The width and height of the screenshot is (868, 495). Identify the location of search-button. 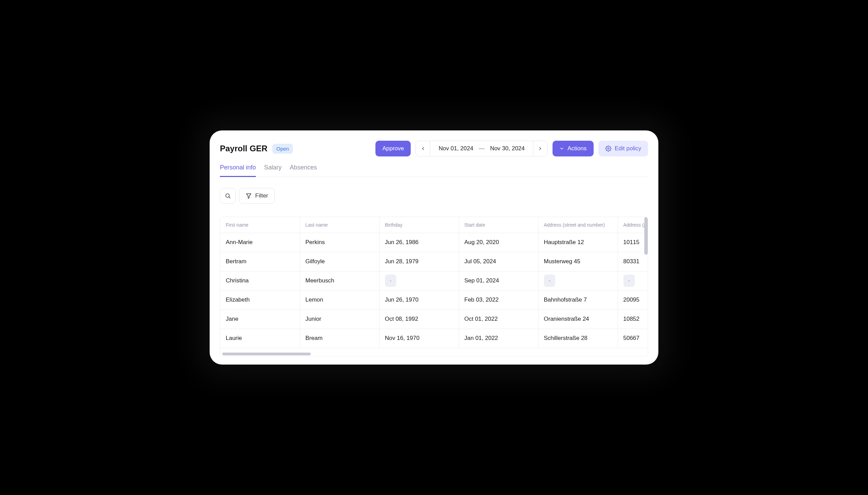
(228, 196).